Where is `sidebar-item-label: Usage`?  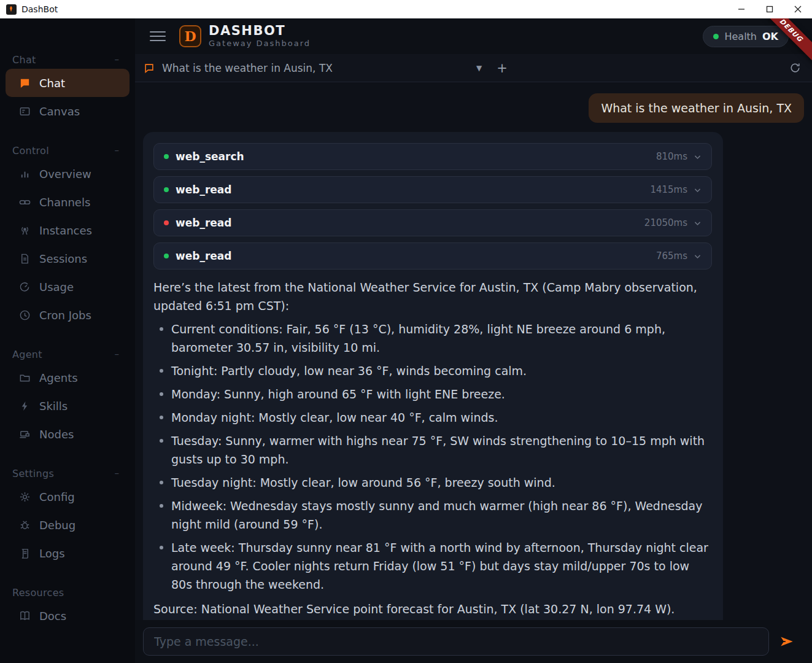 sidebar-item-label: Usage is located at coordinates (56, 287).